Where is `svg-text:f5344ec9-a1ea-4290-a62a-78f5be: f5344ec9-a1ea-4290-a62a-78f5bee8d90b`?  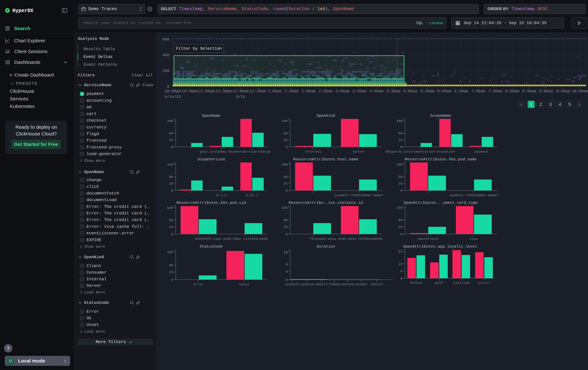 svg-text:f5344ec9-a1ea-4290-a62a-78f5be: f5344ec9-a1ea-4290-a62a-78f5bee8d90b is located at coordinates (346, 239).